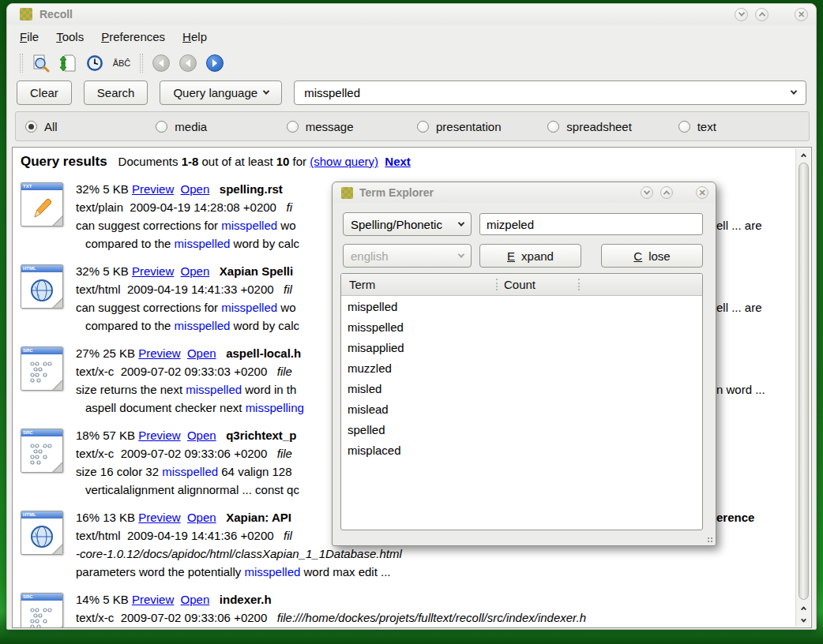 The image size is (823, 644). Describe the element at coordinates (524, 193) in the screenshot. I see `dialog-titlebar: Term Explorer ✕` at that location.